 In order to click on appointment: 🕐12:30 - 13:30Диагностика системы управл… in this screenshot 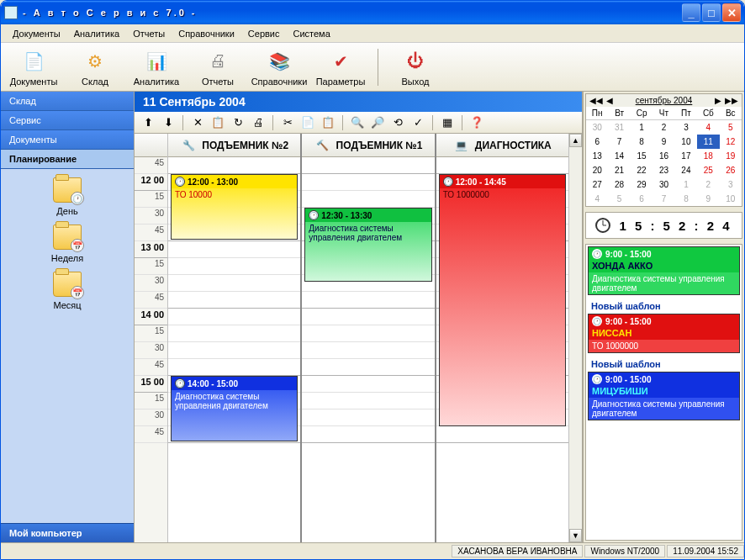, I will do `click(368, 245)`.